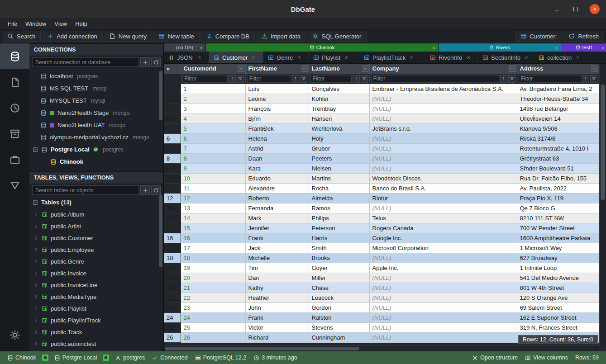 The width and height of the screenshot is (606, 364). What do you see at coordinates (172, 298) in the screenshot?
I see `row-number: 22` at bounding box center [172, 298].